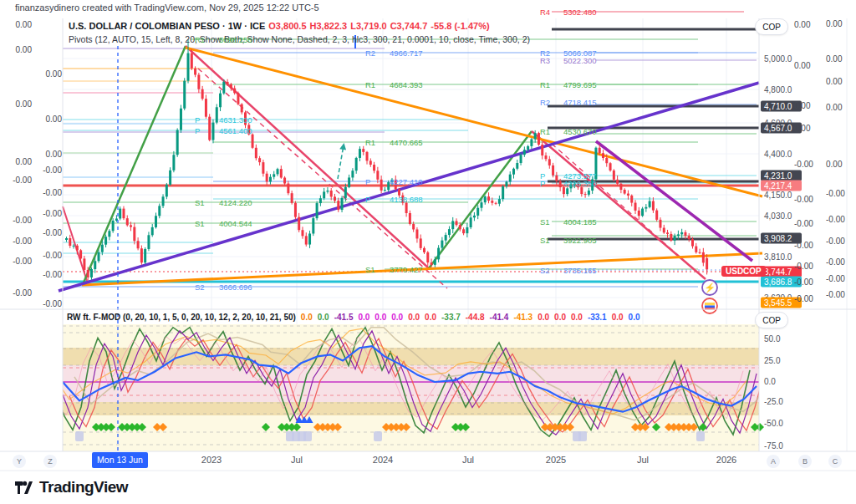 The width and height of the screenshot is (856, 504). I want to click on time-axis-label: 2024, so click(383, 460).